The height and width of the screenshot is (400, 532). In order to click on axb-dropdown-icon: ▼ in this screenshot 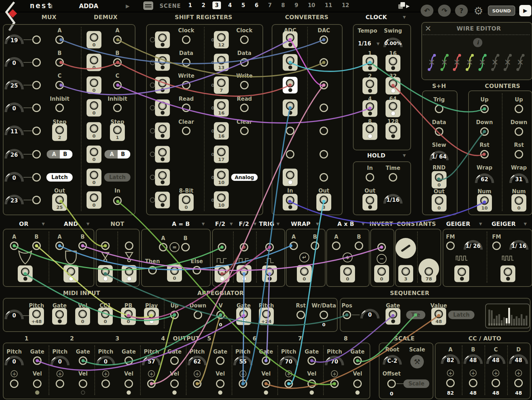, I will do `click(363, 224)`.